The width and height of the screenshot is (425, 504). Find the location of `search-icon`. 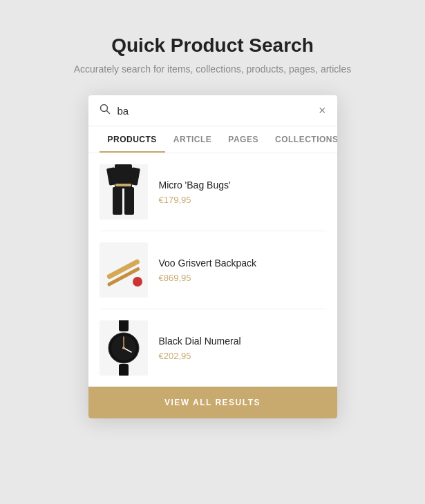

search-icon is located at coordinates (105, 110).